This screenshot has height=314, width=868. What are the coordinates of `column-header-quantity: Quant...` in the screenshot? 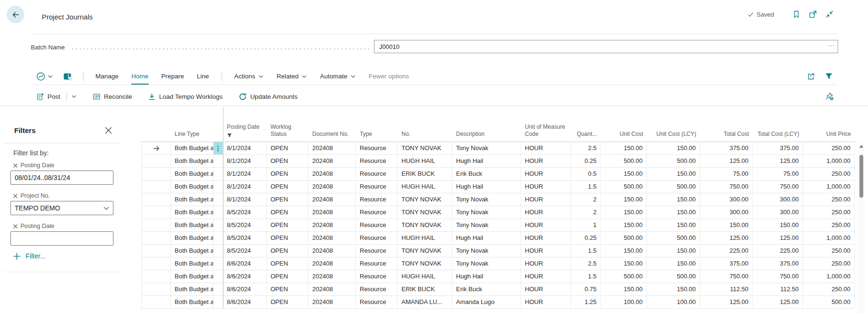 It's located at (586, 124).